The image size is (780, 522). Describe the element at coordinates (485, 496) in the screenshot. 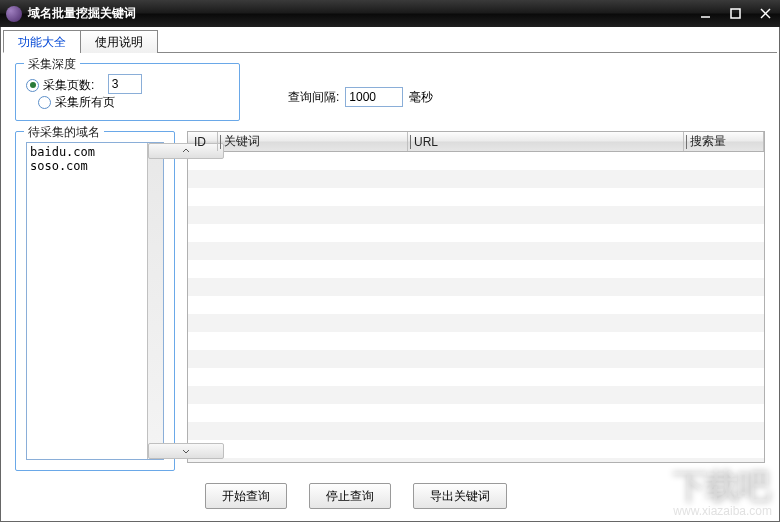

I see `action-buttons: 开始查询 停止查询 导出关键词` at that location.